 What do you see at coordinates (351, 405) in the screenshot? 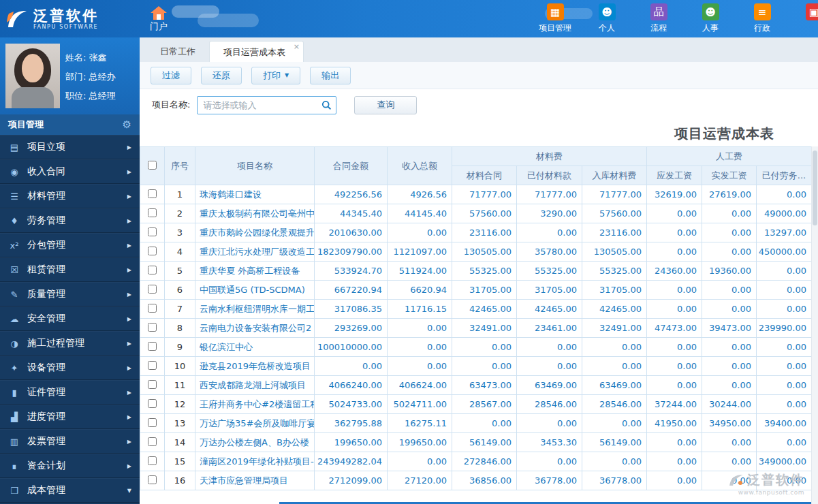
I see `cell-value: 5024733.00` at bounding box center [351, 405].